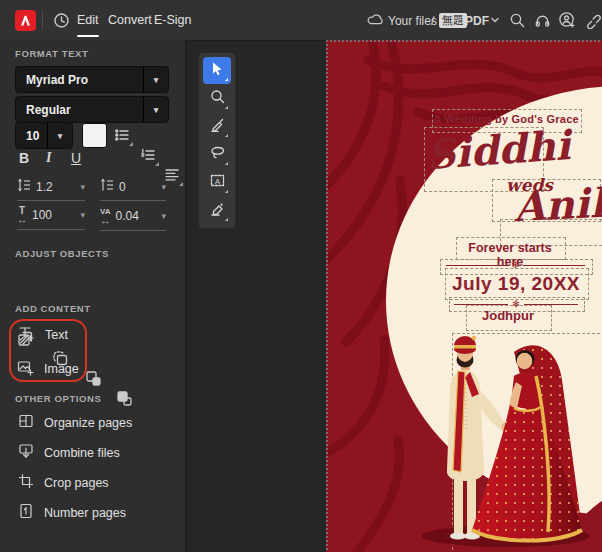 The height and width of the screenshot is (552, 602). I want to click on horizontal-scale-control: T↔ 100 ▾, so click(51, 215).